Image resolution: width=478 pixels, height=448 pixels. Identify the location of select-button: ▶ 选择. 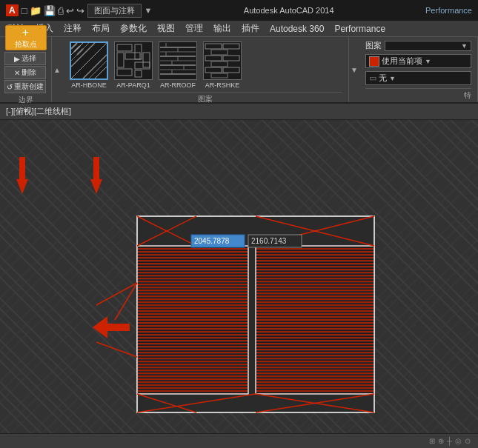
(25, 58).